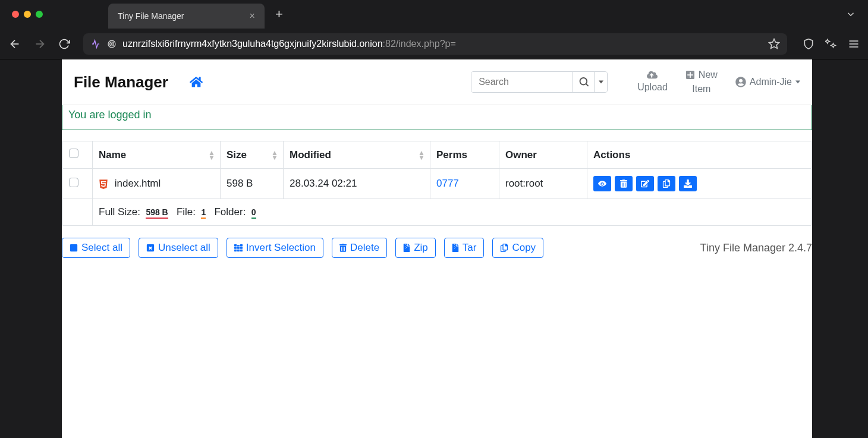 Image resolution: width=868 pixels, height=438 pixels. What do you see at coordinates (798, 82) in the screenshot?
I see `caret-down-icon` at bounding box center [798, 82].